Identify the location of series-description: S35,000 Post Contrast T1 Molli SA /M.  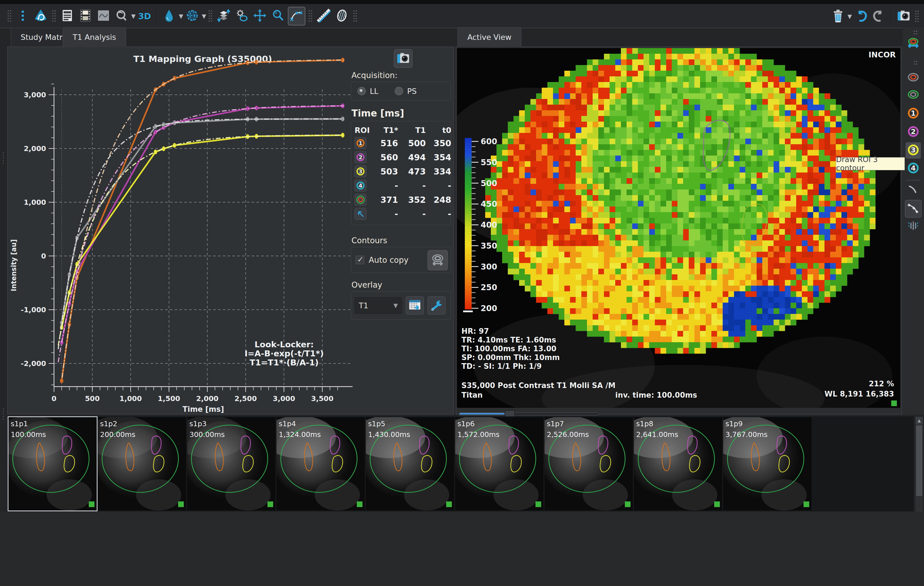
(539, 385).